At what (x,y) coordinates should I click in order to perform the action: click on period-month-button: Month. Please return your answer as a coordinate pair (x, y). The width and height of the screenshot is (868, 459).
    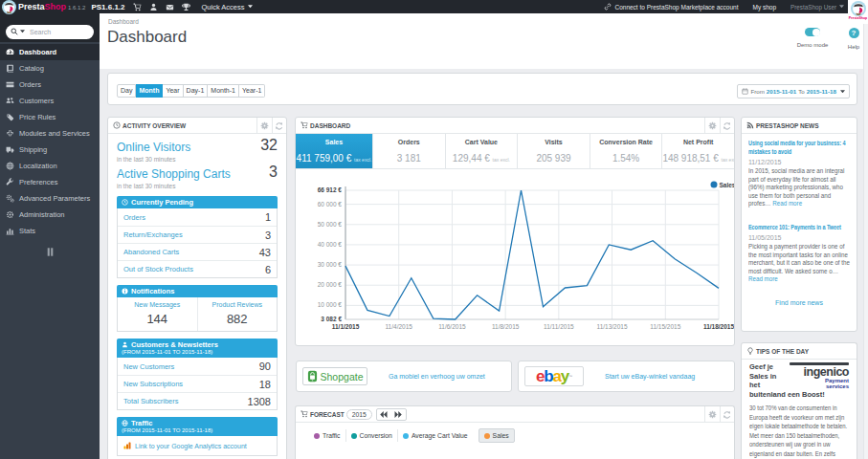
    Looking at the image, I should click on (149, 91).